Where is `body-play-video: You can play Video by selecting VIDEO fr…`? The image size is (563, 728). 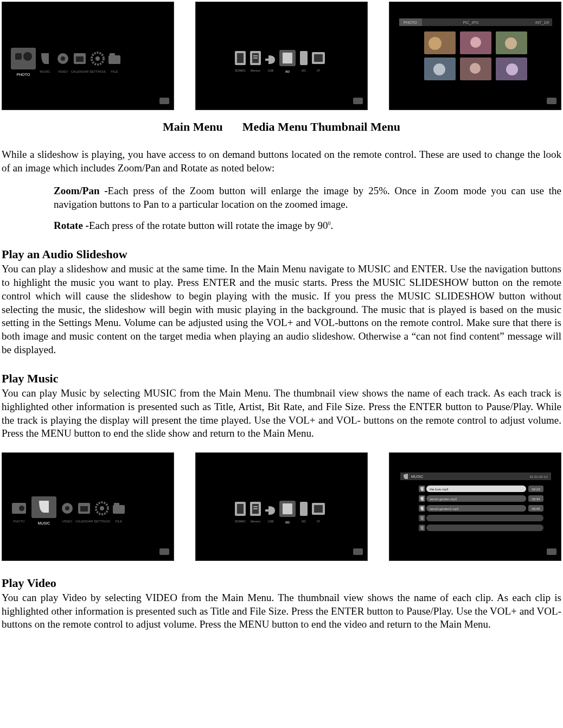 body-play-video: You can play Video by selecting VIDEO fr… is located at coordinates (282, 611).